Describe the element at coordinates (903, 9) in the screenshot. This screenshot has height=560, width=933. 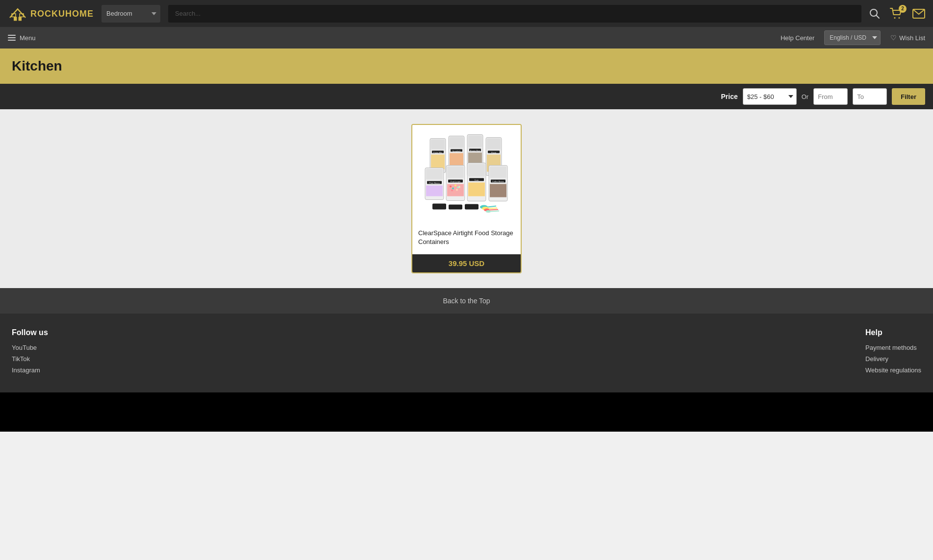
I see `cart-badge: 2` at that location.